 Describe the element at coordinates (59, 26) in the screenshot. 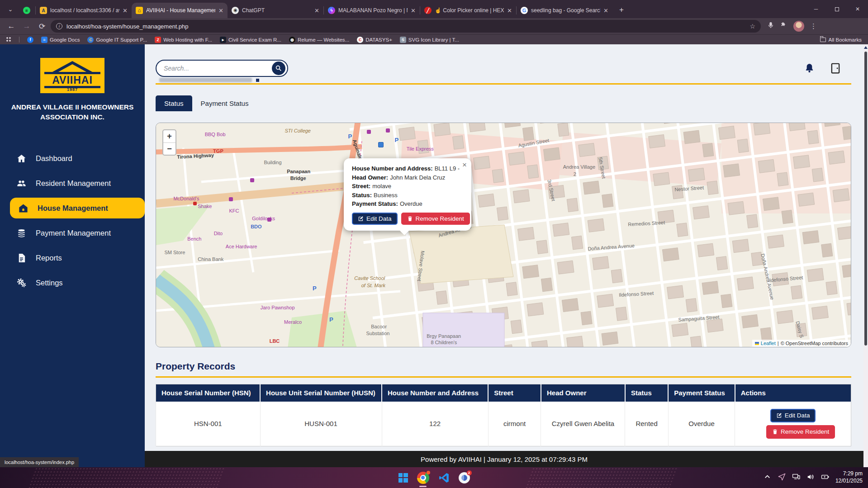

I see `site-info-icon: i` at that location.